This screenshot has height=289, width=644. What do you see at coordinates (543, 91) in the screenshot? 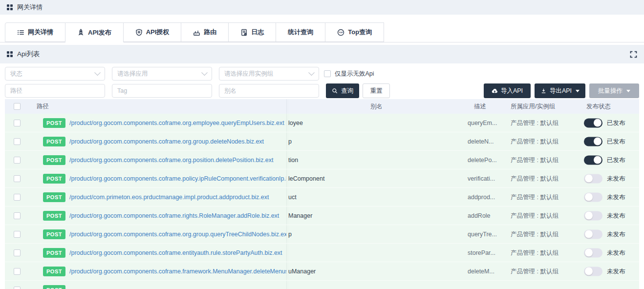
I see `download-icon` at bounding box center [543, 91].